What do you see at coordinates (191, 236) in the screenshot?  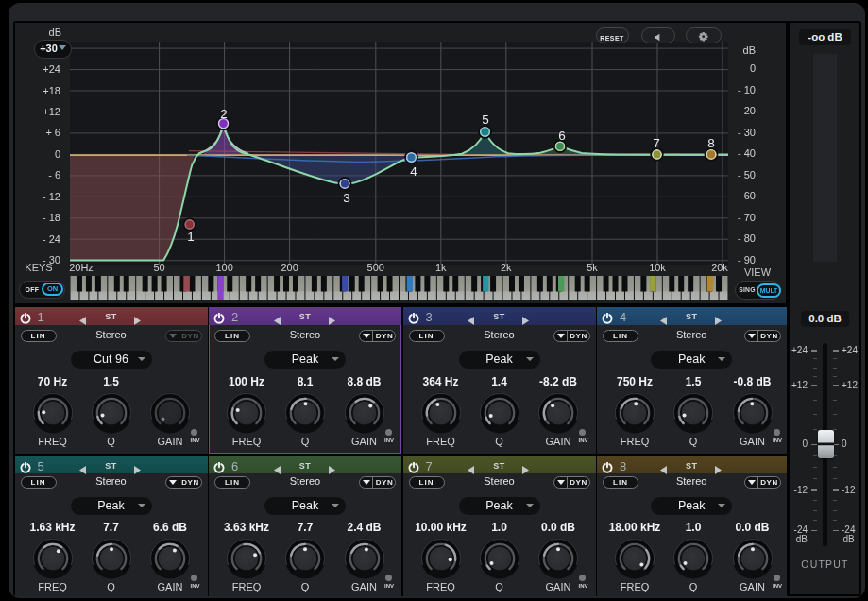 I see `svg-text: 1` at bounding box center [191, 236].